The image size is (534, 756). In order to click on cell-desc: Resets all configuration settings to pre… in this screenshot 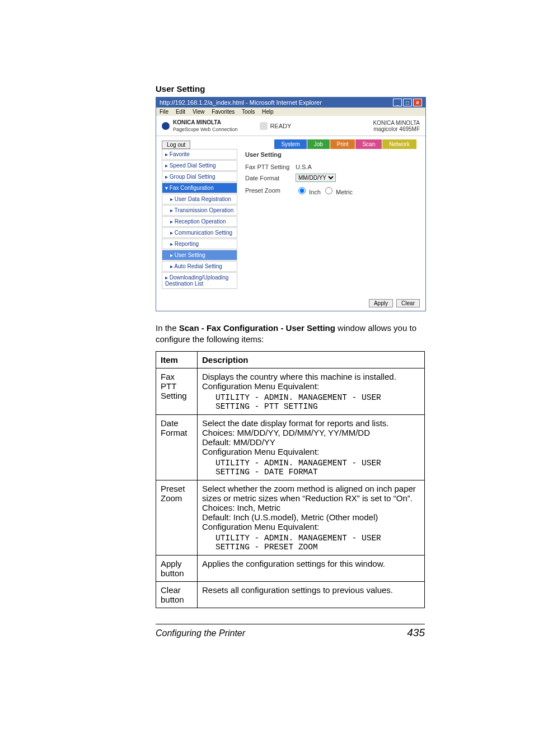, I will do `click(311, 595)`.